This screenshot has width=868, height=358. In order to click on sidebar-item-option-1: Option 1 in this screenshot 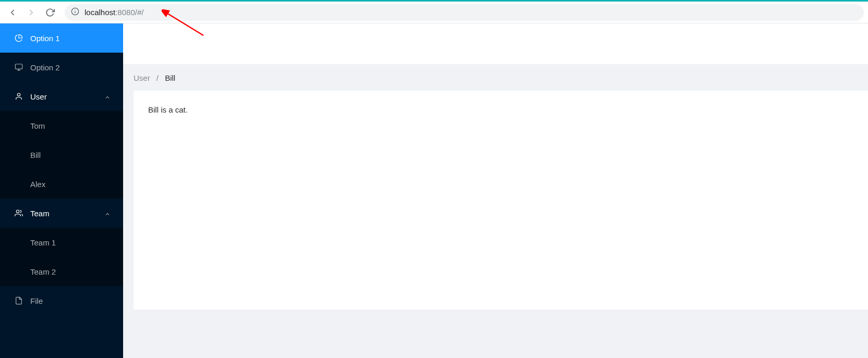, I will do `click(62, 38)`.